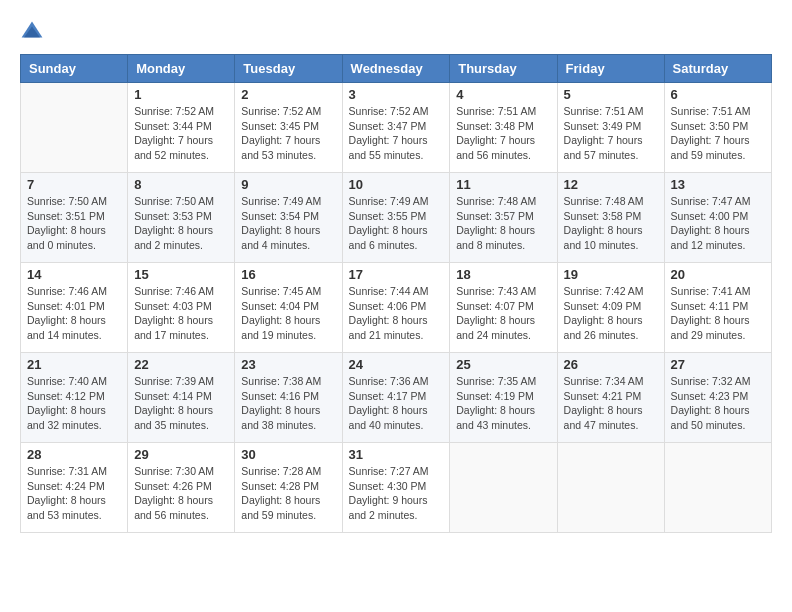 The height and width of the screenshot is (612, 792). What do you see at coordinates (610, 69) in the screenshot?
I see `weekday-header: Friday` at bounding box center [610, 69].